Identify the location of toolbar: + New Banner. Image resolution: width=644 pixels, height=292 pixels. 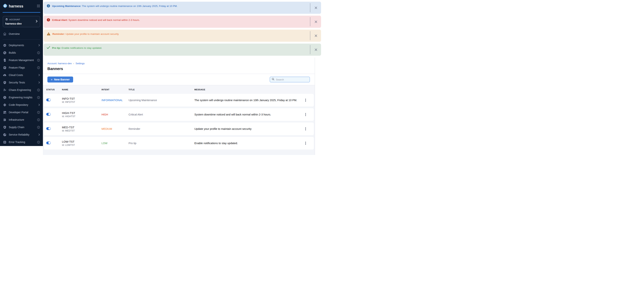
(179, 79).